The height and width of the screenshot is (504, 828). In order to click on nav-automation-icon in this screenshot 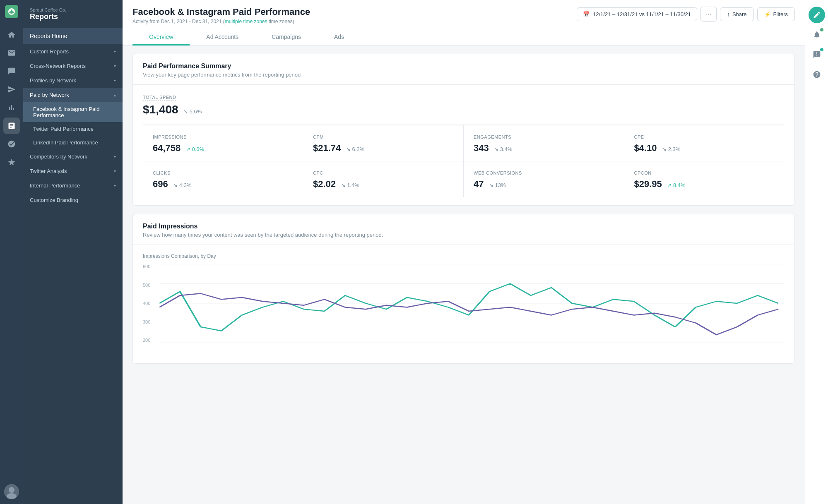, I will do `click(12, 144)`.